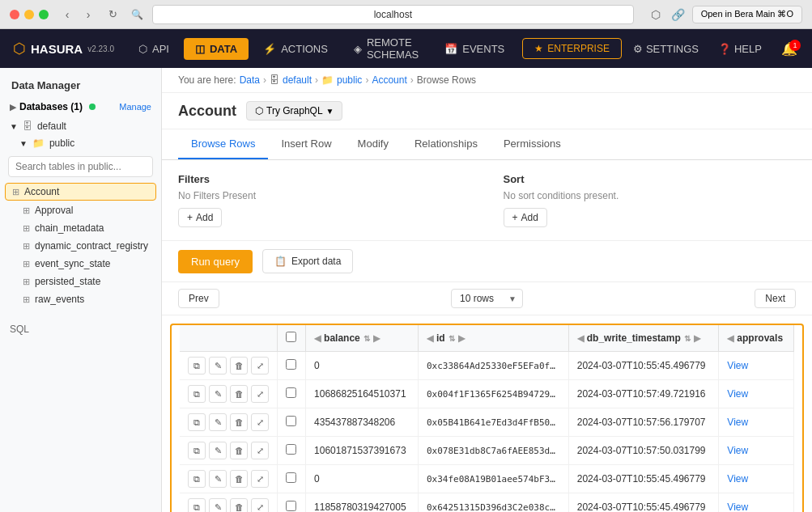 This screenshot has width=812, height=512. Describe the element at coordinates (747, 15) in the screenshot. I see `open-in-button: Open in Bera Main ⌘O` at that location.